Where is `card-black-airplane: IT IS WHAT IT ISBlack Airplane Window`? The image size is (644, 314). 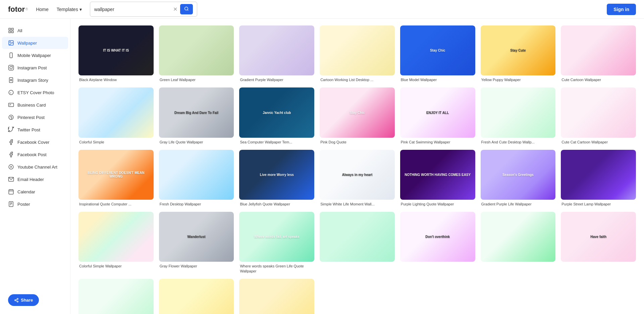 card-black-airplane: IT IS WHAT IT ISBlack Airplane Window is located at coordinates (116, 54).